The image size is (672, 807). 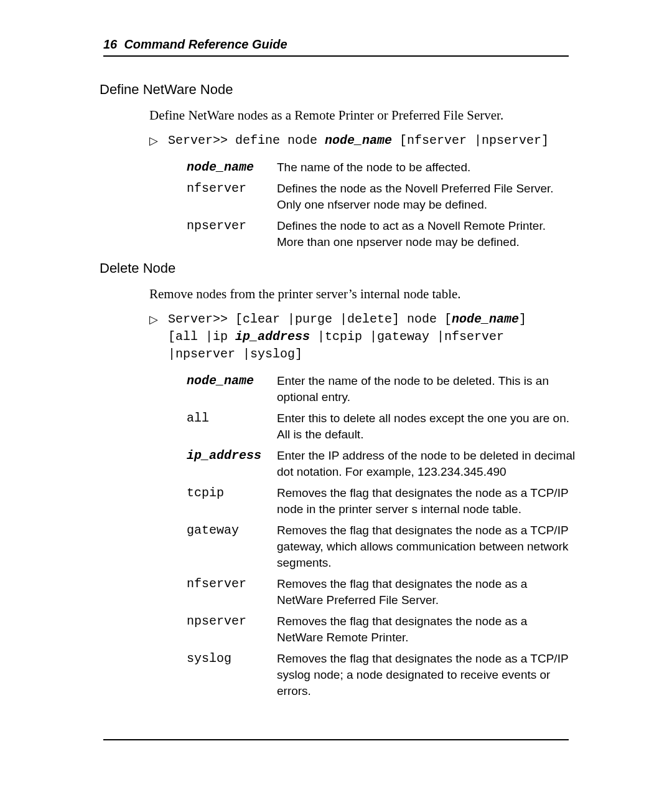 I want to click on param-row: tcpip Removes the flag that designates t…, so click(x=381, y=501).